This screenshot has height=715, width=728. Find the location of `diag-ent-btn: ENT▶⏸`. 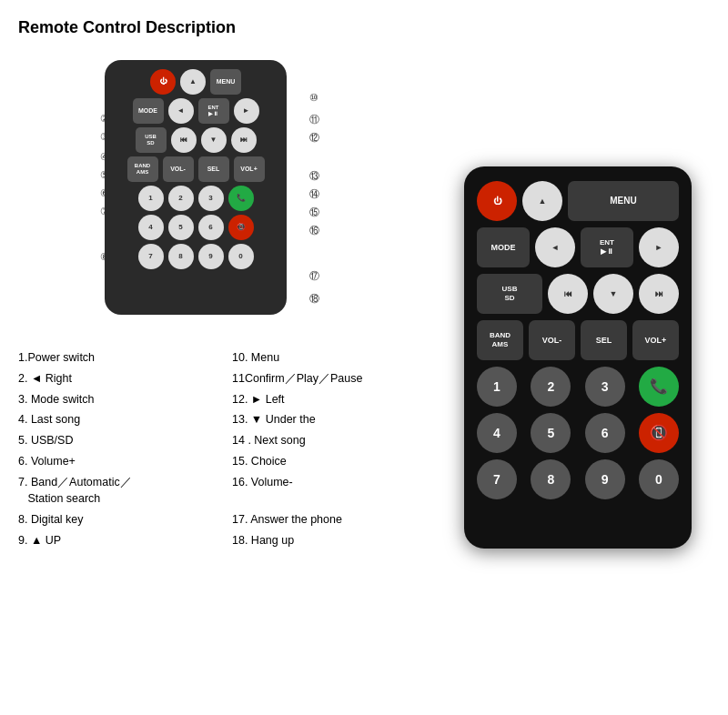

diag-ent-btn: ENT▶⏸ is located at coordinates (214, 111).